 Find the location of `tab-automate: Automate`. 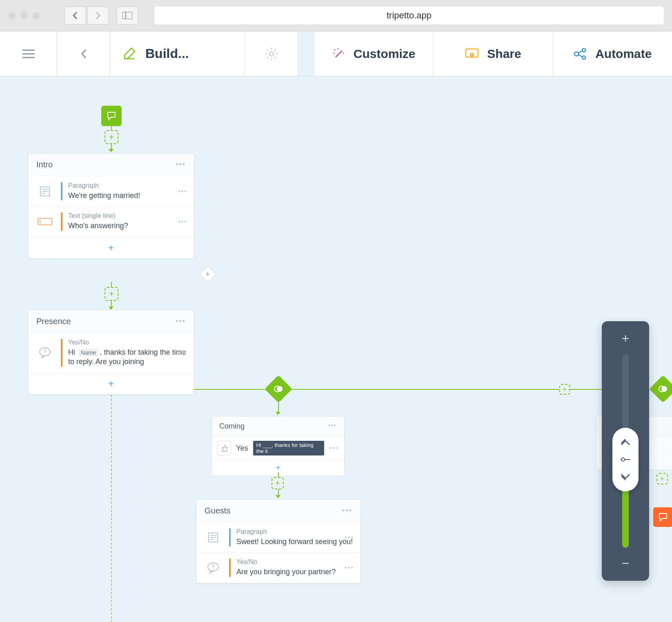

tab-automate: Automate is located at coordinates (612, 54).